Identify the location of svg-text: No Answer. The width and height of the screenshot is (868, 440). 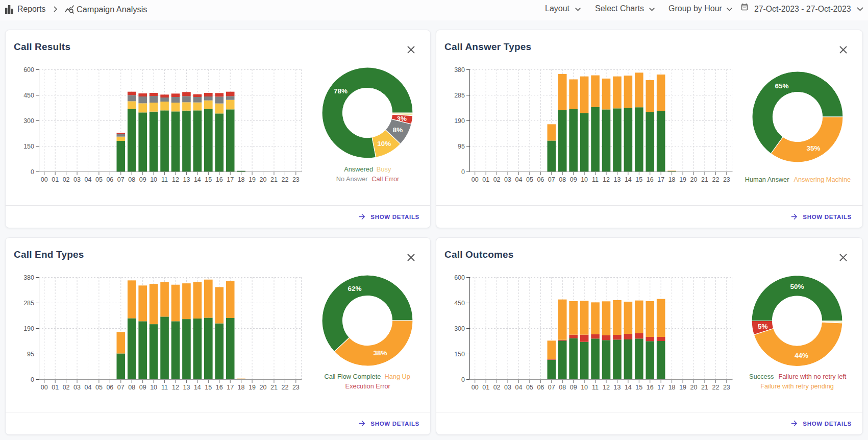
(352, 179).